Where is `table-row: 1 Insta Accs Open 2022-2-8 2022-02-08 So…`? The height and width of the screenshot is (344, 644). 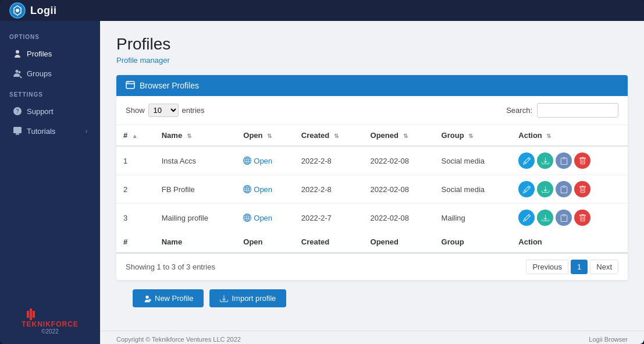 table-row: 1 Insta Accs Open 2022-2-8 2022-02-08 So… is located at coordinates (372, 161).